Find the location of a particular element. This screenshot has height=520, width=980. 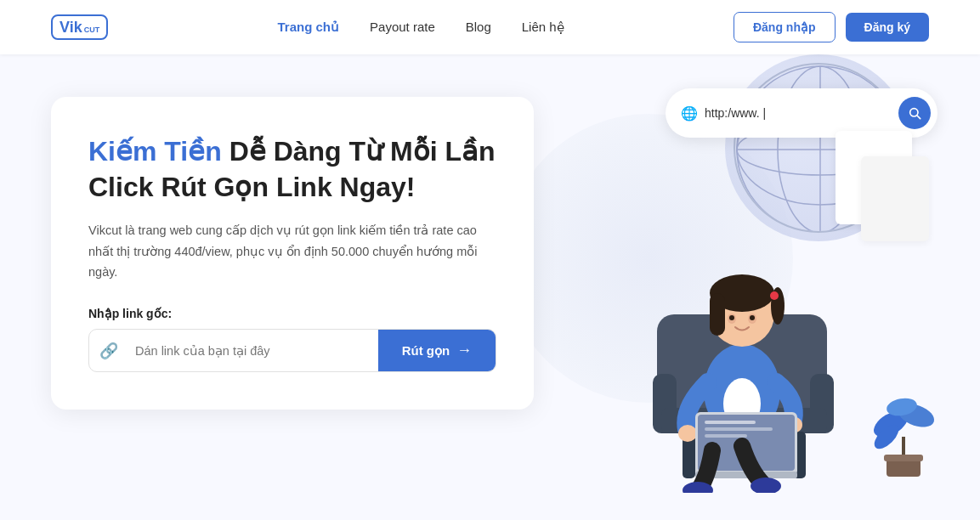

nav-blog: Blog is located at coordinates (479, 27).